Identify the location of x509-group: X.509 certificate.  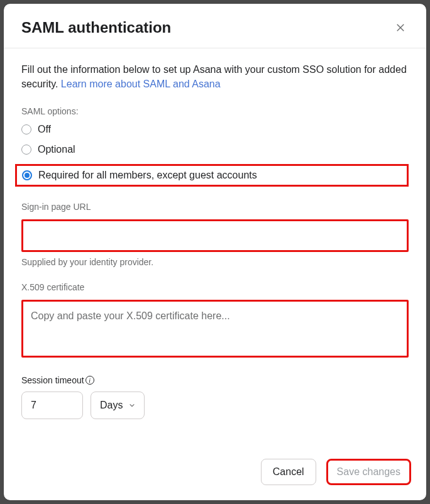
(215, 321).